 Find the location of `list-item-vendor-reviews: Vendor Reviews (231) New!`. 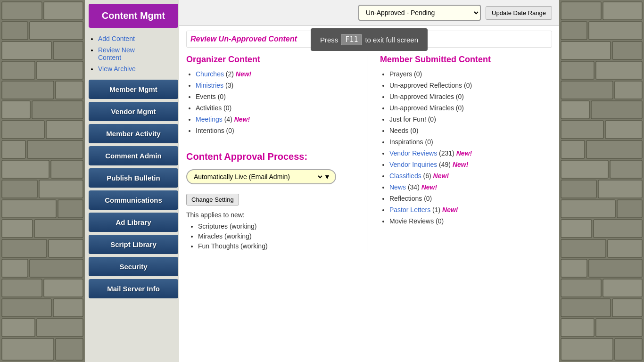

list-item-vendor-reviews: Vendor Reviews (231) New! is located at coordinates (471, 153).